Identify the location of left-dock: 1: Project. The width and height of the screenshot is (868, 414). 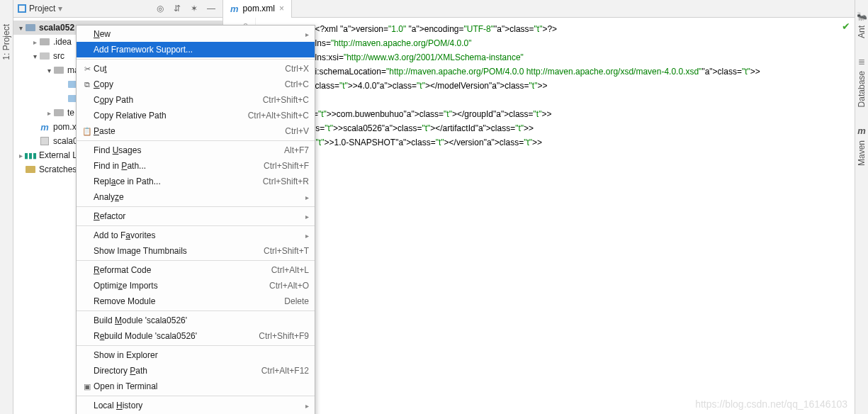
(7, 207).